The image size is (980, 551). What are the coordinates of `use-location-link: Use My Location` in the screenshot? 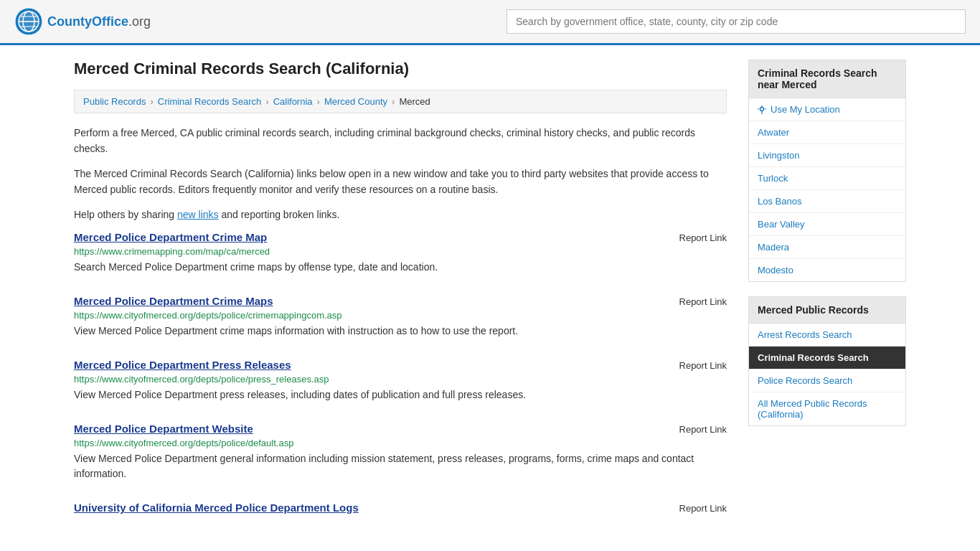 It's located at (805, 109).